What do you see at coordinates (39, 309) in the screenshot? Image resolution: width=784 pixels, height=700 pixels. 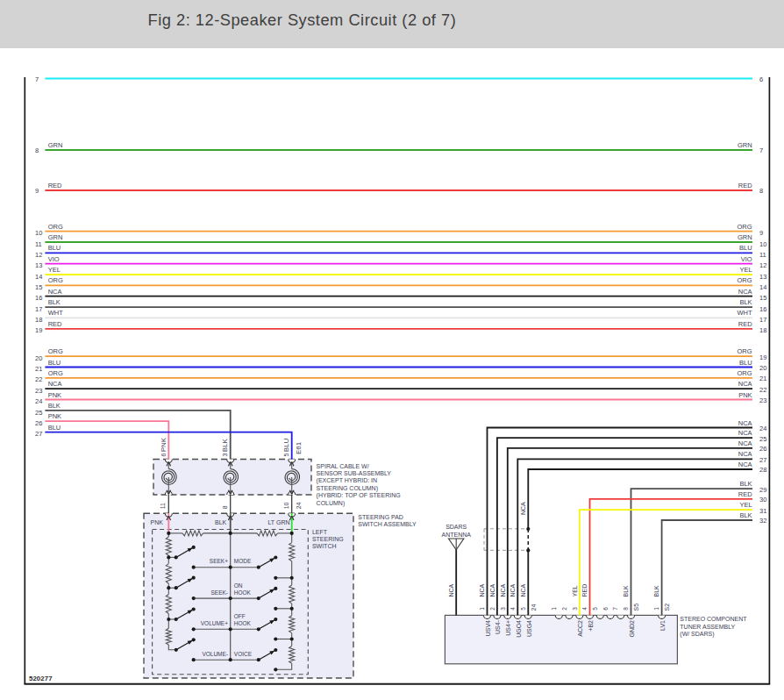 I see `svg-text: 17` at bounding box center [39, 309].